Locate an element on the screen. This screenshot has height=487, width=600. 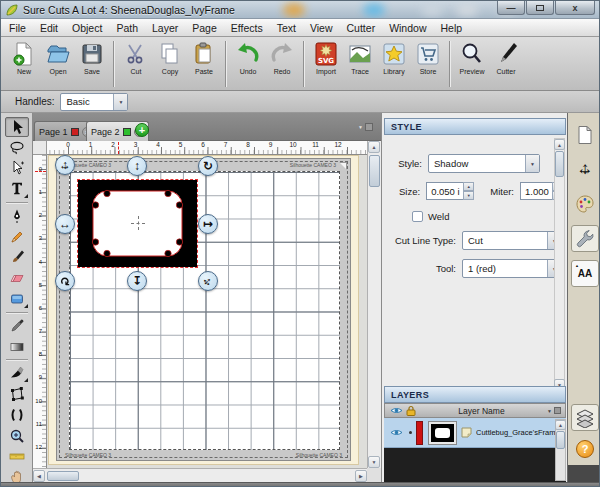
spin-up-icon: ▲ is located at coordinates (468, 186).